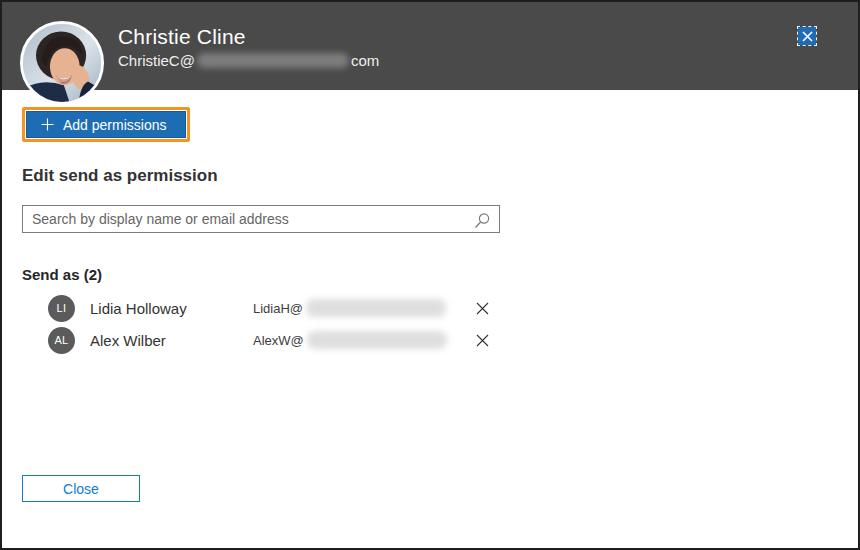  Describe the element at coordinates (257, 340) in the screenshot. I see `member-row-alex-wilber: AL Alex Wilber AlexW@` at that location.